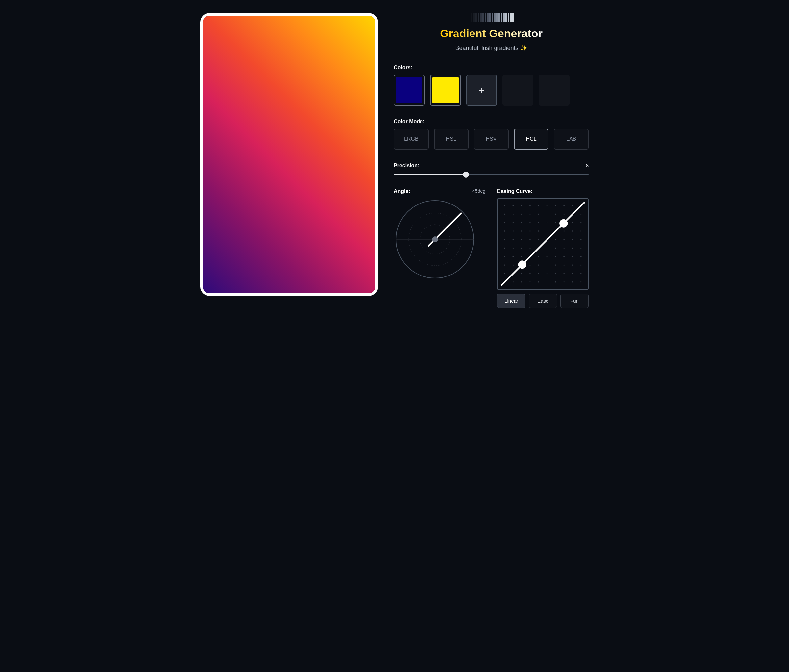 Image resolution: width=789 pixels, height=672 pixels. Describe the element at coordinates (491, 139) in the screenshot. I see `color-mode-row: LRGBHSLHSVHCLLAB` at that location.